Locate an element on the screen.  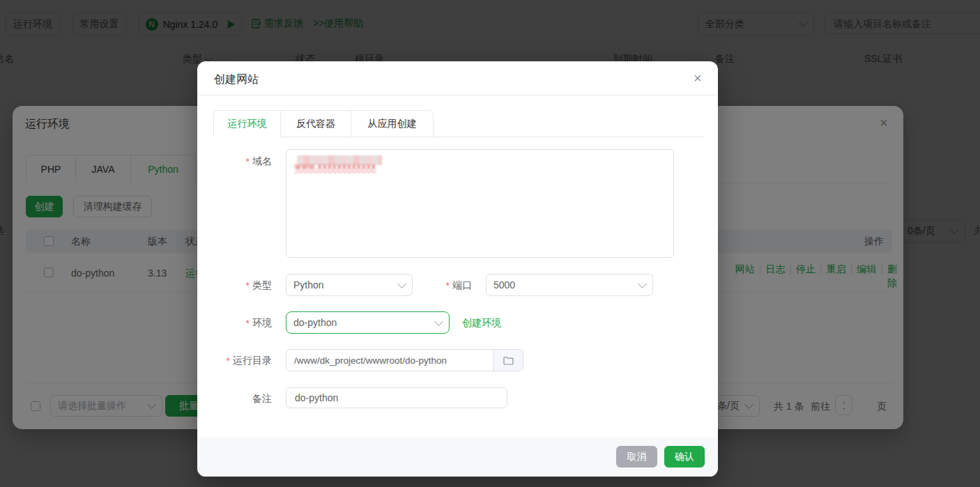
browse-folder-button is located at coordinates (508, 360).